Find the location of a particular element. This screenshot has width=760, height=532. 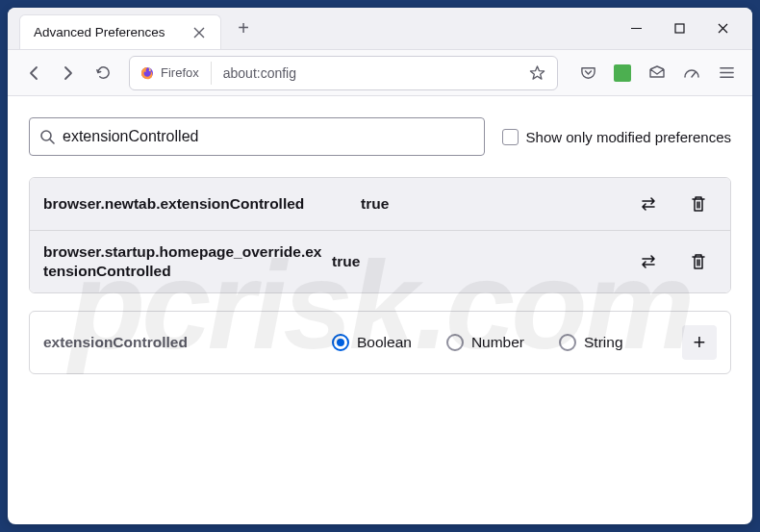

tab-title: Advanced Preferences is located at coordinates (113, 33).